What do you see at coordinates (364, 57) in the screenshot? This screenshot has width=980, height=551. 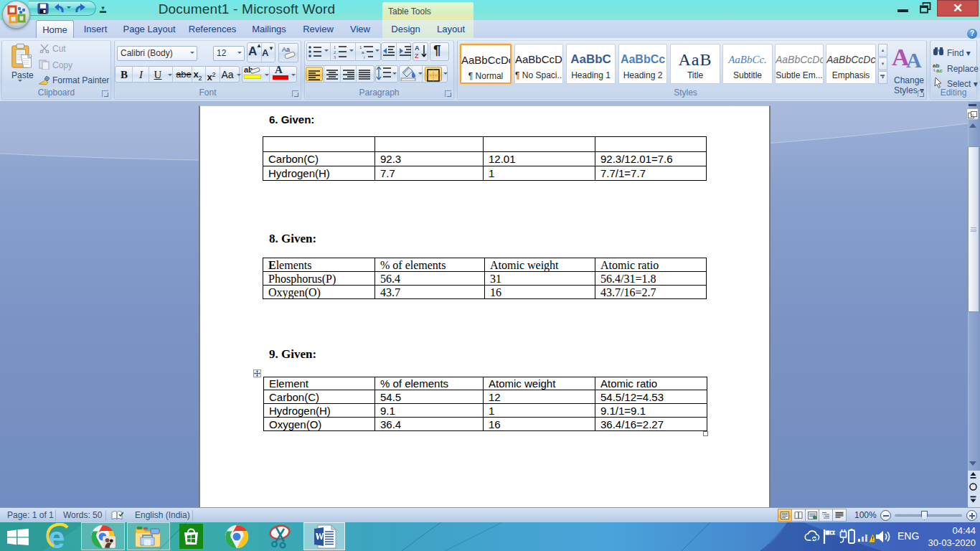 I see `svg-text: i` at bounding box center [364, 57].